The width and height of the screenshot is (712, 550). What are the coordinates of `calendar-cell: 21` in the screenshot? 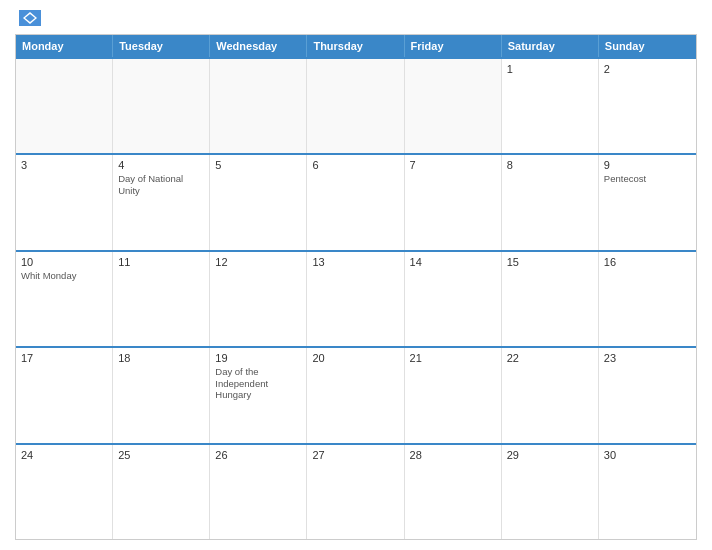 It's located at (454, 395).